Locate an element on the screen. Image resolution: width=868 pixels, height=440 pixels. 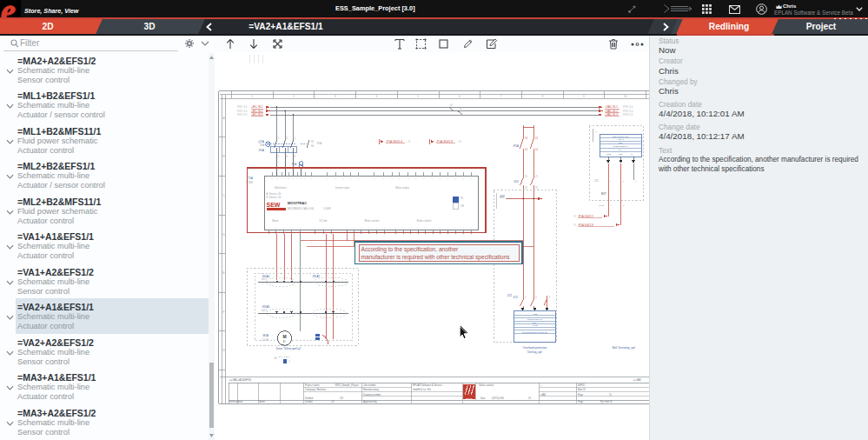
svg-text: ‘Drehzg_opt’ is located at coordinates (534, 352).